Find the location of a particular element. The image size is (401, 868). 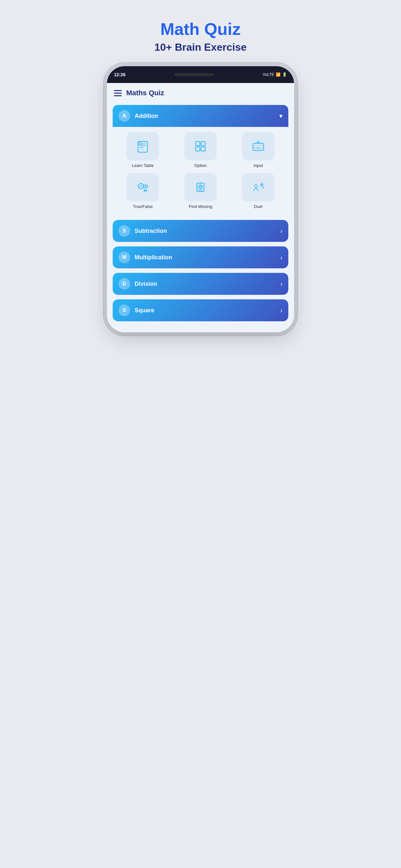

status-bar: 12:26 VoLTE 📶 🔋 is located at coordinates (201, 74).